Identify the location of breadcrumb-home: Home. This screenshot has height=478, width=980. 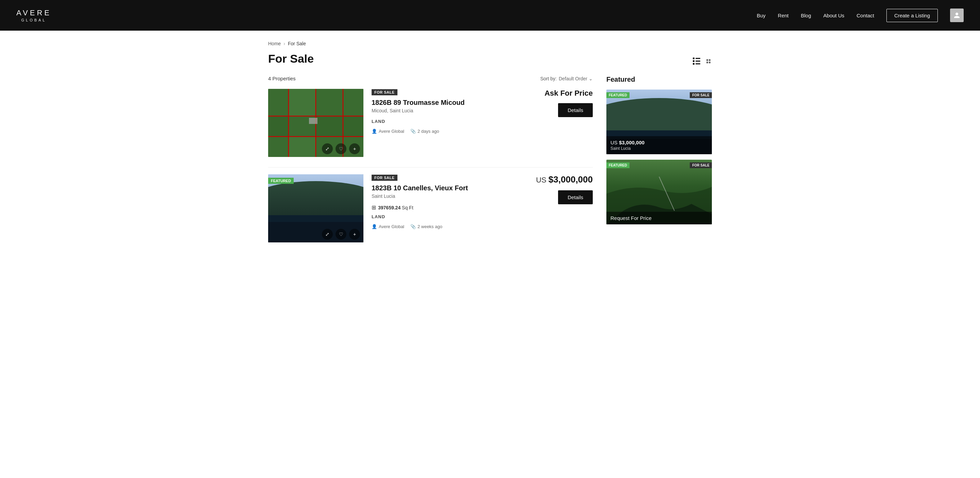
(275, 43).